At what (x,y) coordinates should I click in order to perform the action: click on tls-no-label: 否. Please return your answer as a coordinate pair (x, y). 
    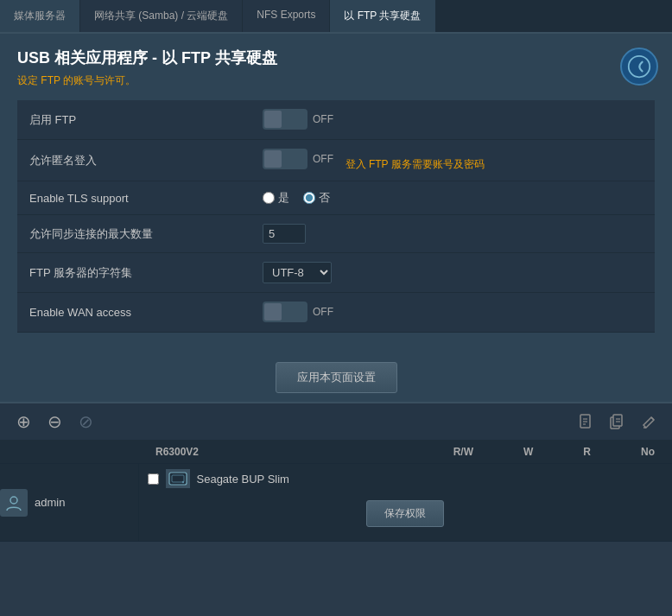
    Looking at the image, I should click on (325, 198).